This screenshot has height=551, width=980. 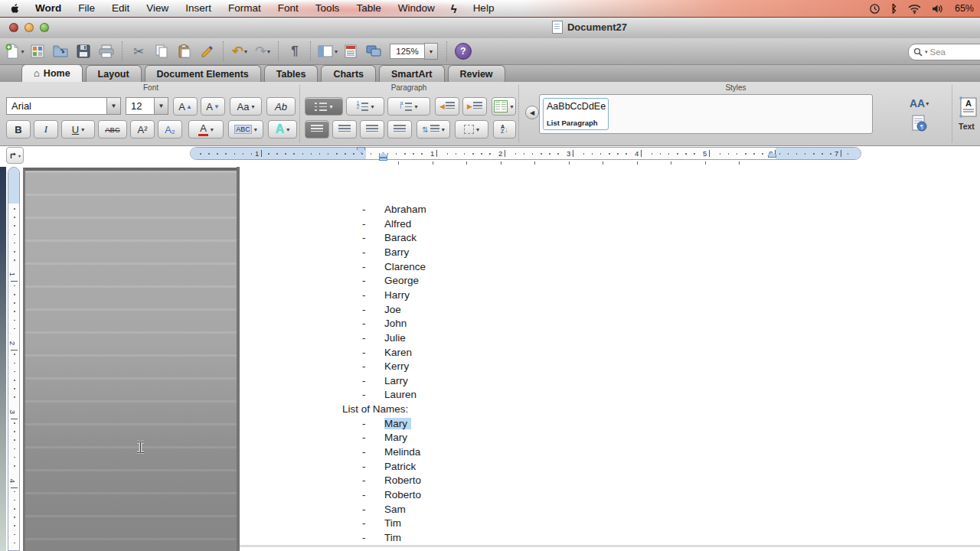 What do you see at coordinates (29, 28) in the screenshot?
I see `minimize-button` at bounding box center [29, 28].